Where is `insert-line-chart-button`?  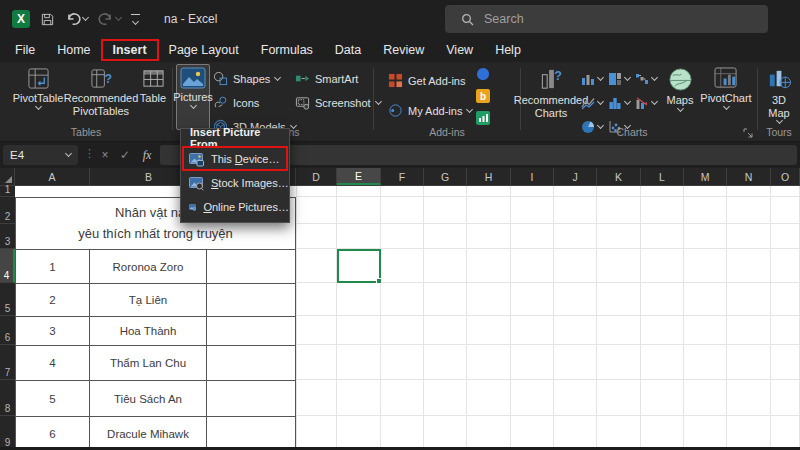 insert-line-chart-button is located at coordinates (594, 103).